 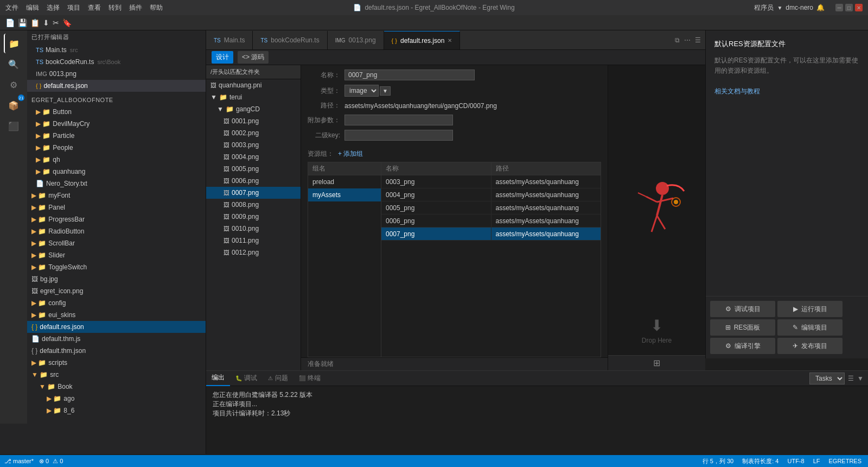 I want to click on row-0004: 0004_png assets/myAssets/quanhuang, so click(x=491, y=195).